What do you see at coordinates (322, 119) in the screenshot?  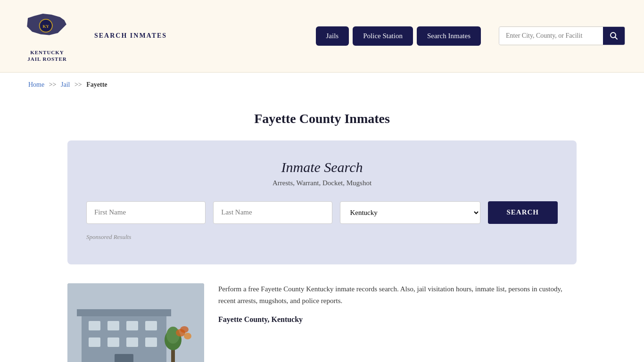 I see `page-title: Fayette County Inmates` at bounding box center [322, 119].